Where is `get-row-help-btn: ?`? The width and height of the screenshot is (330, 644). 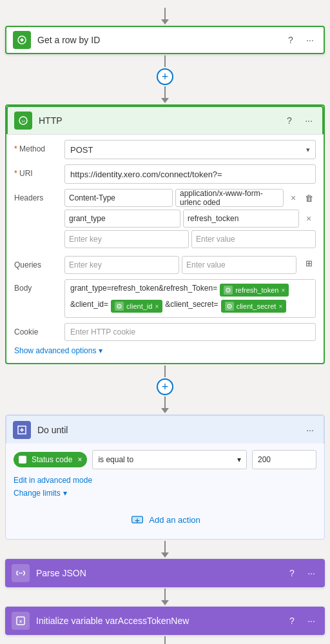
get-row-help-btn: ? is located at coordinates (291, 40).